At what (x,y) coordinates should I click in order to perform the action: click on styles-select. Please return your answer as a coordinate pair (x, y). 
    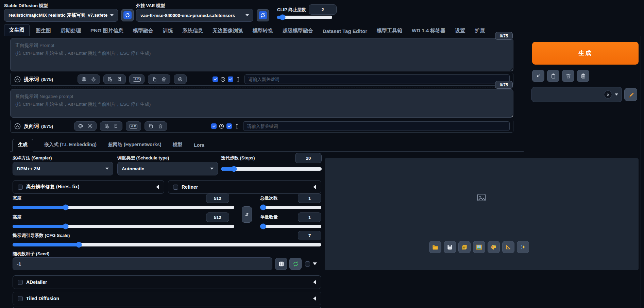
    Looking at the image, I should click on (577, 95).